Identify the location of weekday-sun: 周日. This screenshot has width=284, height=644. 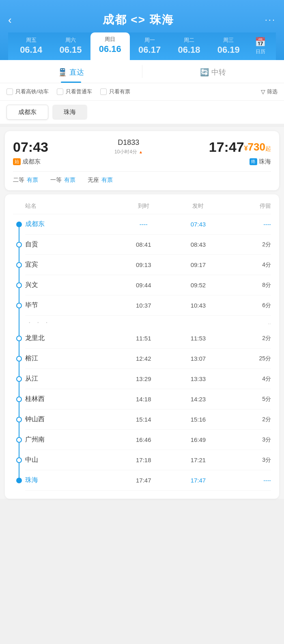
(110, 39).